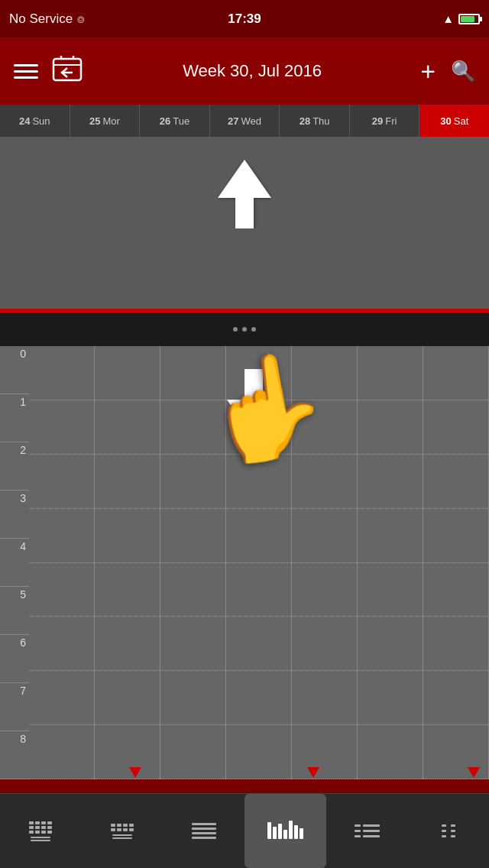 The image size is (489, 868). I want to click on tab-day, so click(448, 831).